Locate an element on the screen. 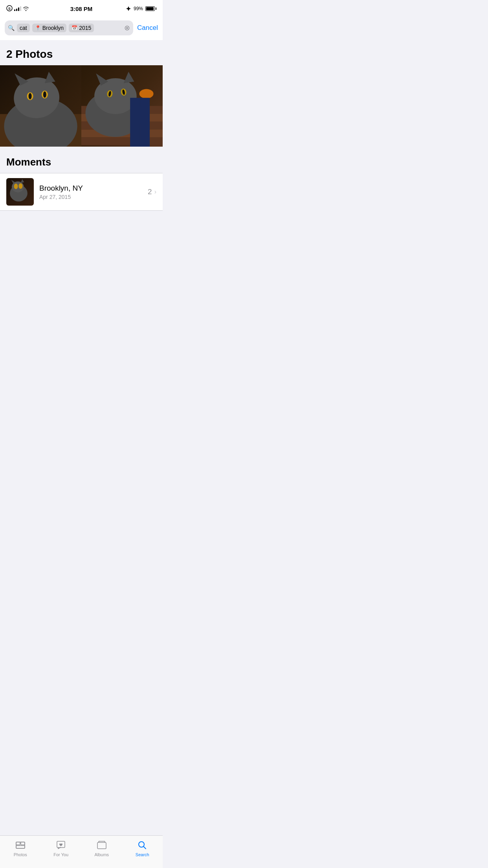 The width and height of the screenshot is (488, 868). search-tag-brooklyn: 📍 Brooklyn is located at coordinates (50, 28).